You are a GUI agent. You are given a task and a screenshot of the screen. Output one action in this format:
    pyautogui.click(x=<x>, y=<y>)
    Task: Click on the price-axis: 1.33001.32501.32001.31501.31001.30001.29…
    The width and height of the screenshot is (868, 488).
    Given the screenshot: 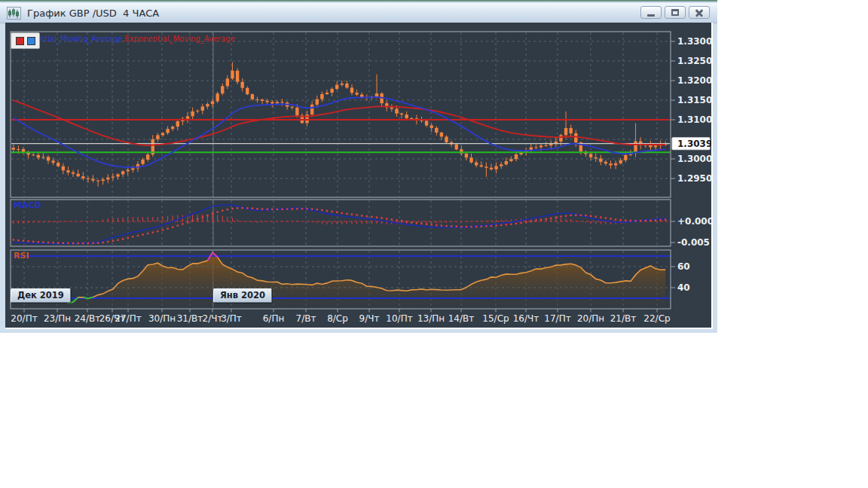 What is the action you would take?
    pyautogui.click(x=691, y=164)
    